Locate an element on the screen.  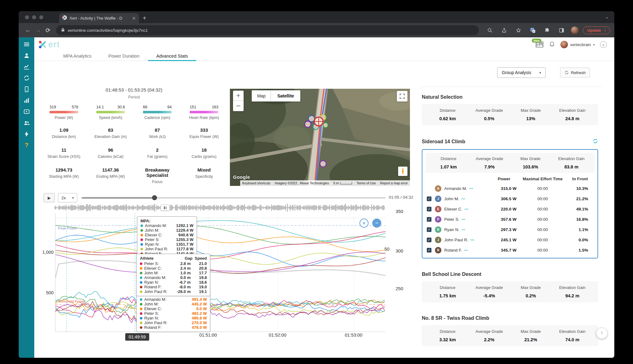
stats-icon is located at coordinates (26, 100).